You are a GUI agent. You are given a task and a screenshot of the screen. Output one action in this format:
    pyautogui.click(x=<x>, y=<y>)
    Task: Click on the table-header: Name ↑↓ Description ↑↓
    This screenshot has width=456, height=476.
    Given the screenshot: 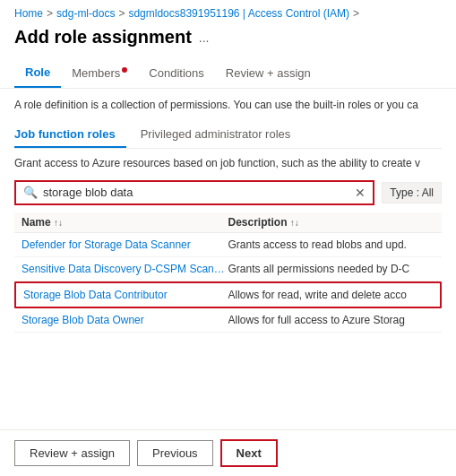 What is the action you would take?
    pyautogui.click(x=228, y=222)
    